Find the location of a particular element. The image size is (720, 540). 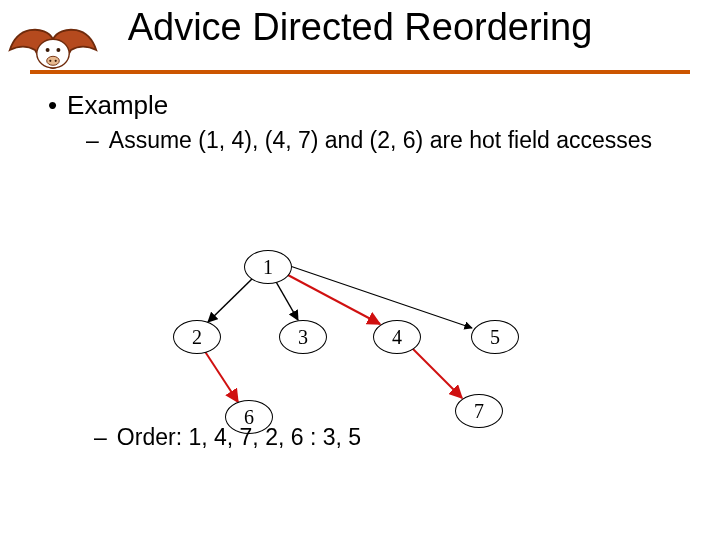

node-4: 4 is located at coordinates (397, 337).